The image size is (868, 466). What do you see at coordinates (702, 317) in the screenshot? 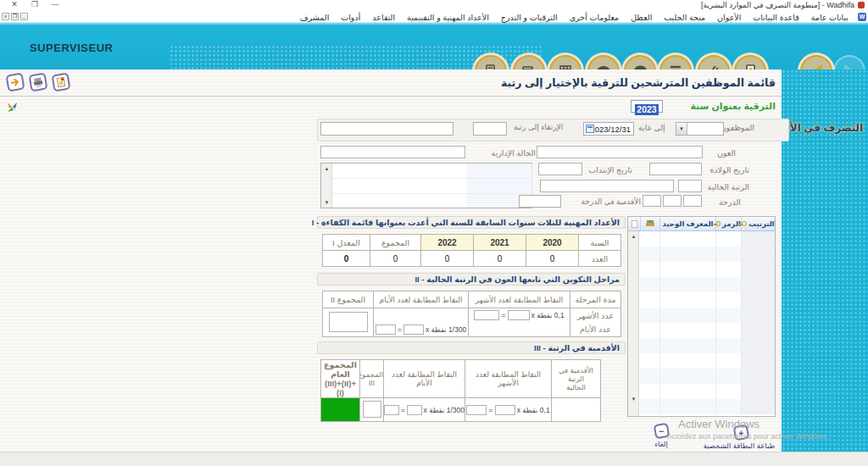
I see `candidates-grid: الترتيب الرمز المعرف الوحيد ▲ ▼` at bounding box center [702, 317].